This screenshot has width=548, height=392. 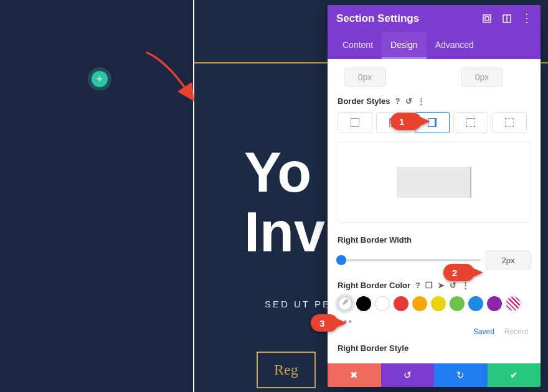 I want to click on swatch-white, so click(x=382, y=304).